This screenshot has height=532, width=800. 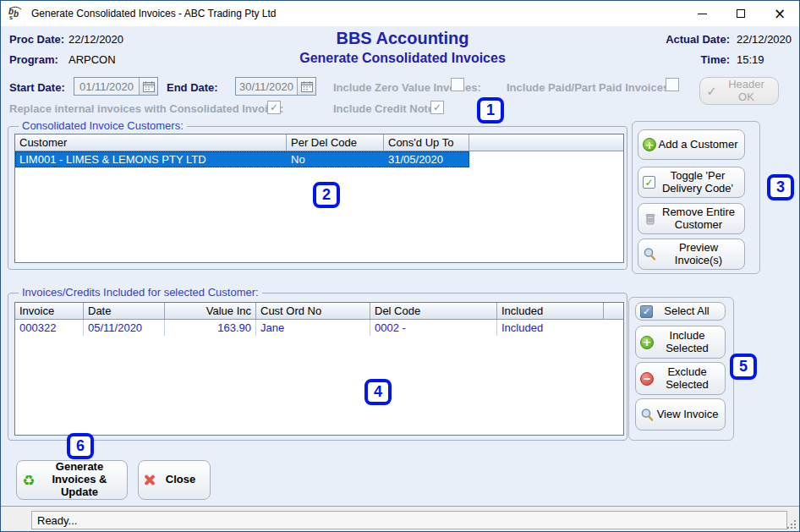 What do you see at coordinates (409, 520) in the screenshot?
I see `status-field: Ready...` at bounding box center [409, 520].